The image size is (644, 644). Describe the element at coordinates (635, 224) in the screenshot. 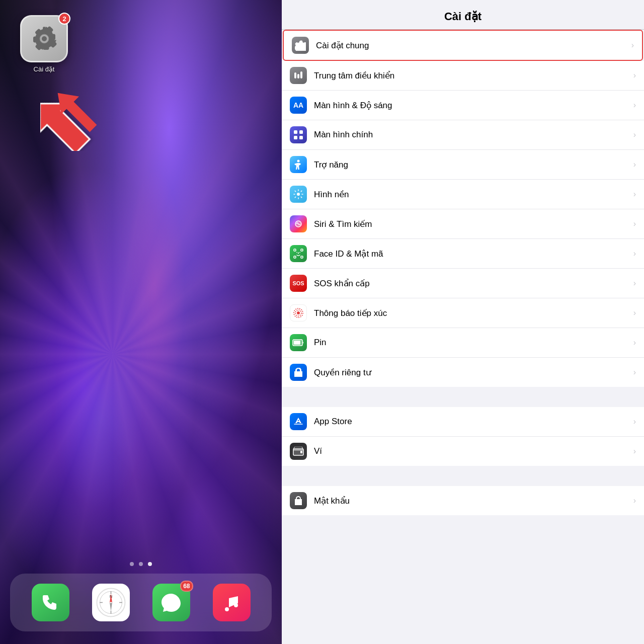

I see `siri-chevron: ›` at that location.